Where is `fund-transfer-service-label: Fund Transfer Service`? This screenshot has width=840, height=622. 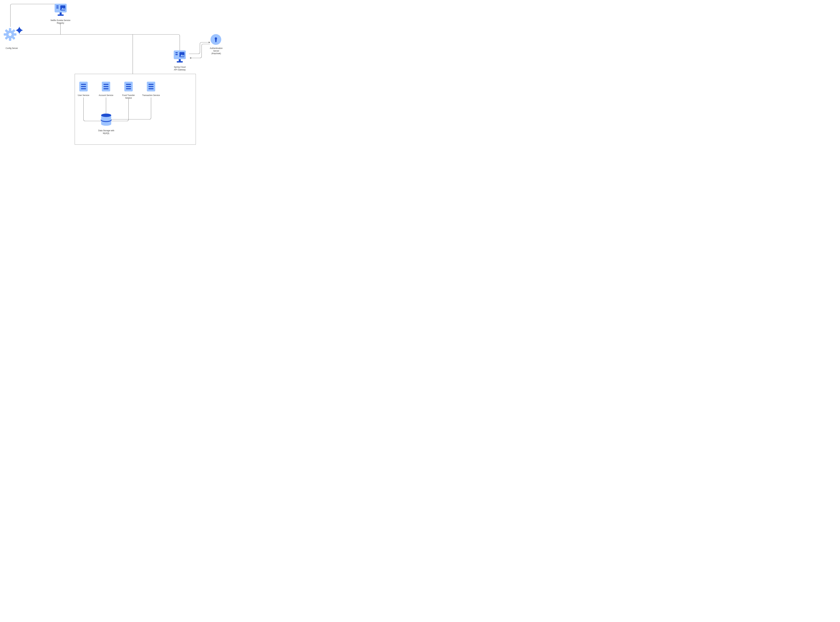
fund-transfer-service-label: Fund Transfer Service is located at coordinates (129, 97).